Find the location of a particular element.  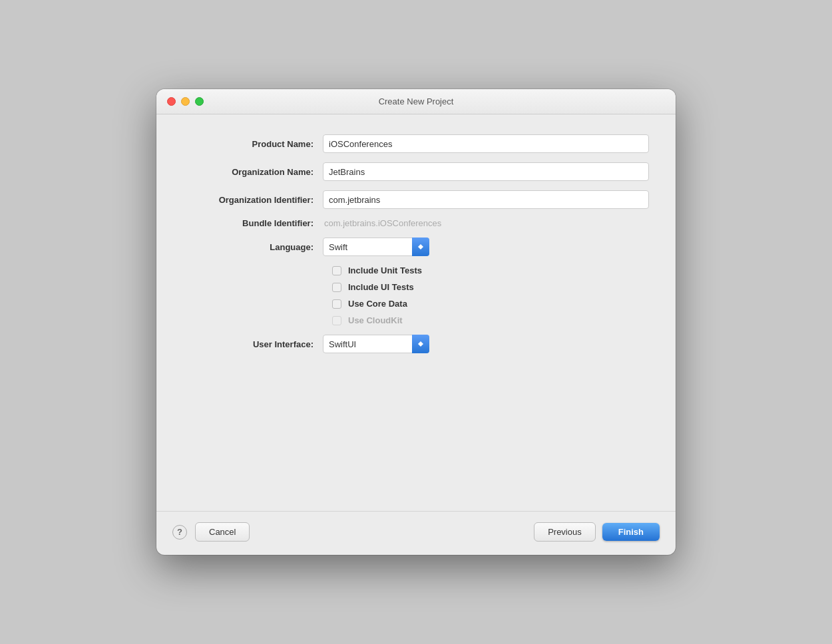

unit-tests-checkbox is located at coordinates (337, 271).